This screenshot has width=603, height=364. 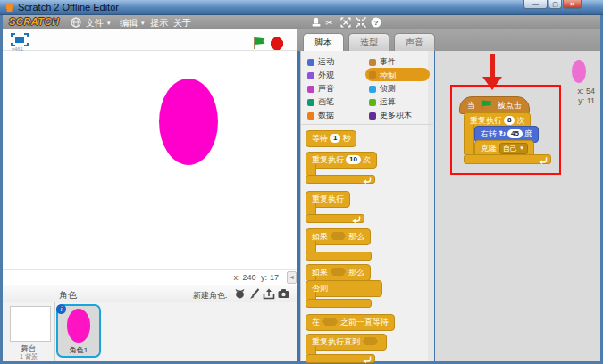 I want to click on block-if-foot, so click(x=339, y=256).